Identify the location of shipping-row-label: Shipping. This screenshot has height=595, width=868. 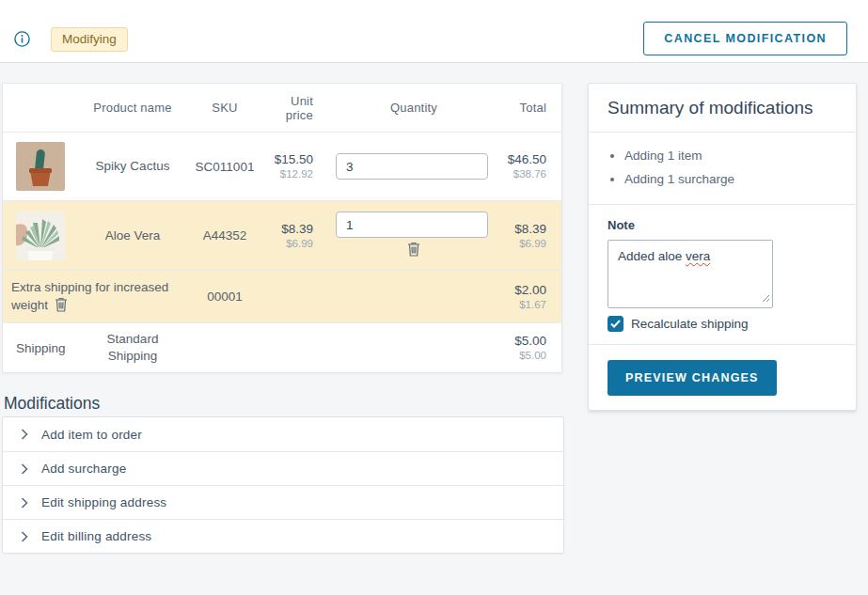
(45, 348).